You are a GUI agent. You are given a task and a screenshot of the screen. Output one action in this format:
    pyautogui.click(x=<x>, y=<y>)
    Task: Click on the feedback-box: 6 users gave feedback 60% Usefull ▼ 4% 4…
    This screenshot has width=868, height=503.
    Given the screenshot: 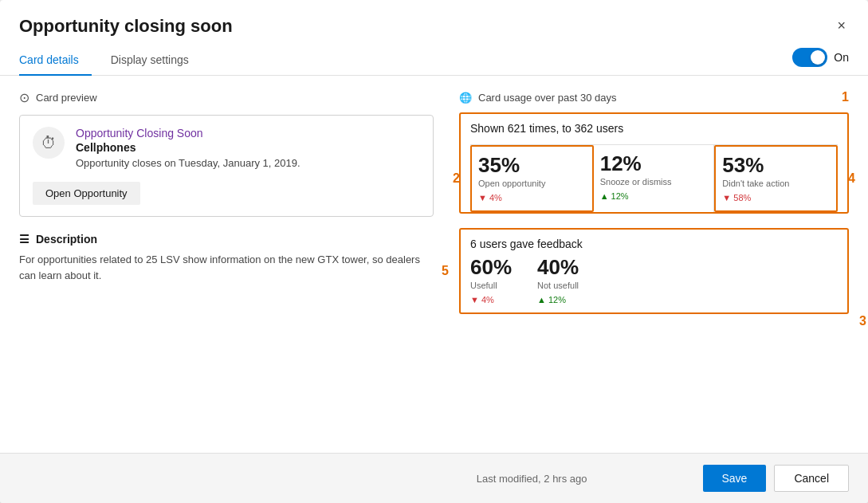 What is the action you would take?
    pyautogui.click(x=654, y=271)
    